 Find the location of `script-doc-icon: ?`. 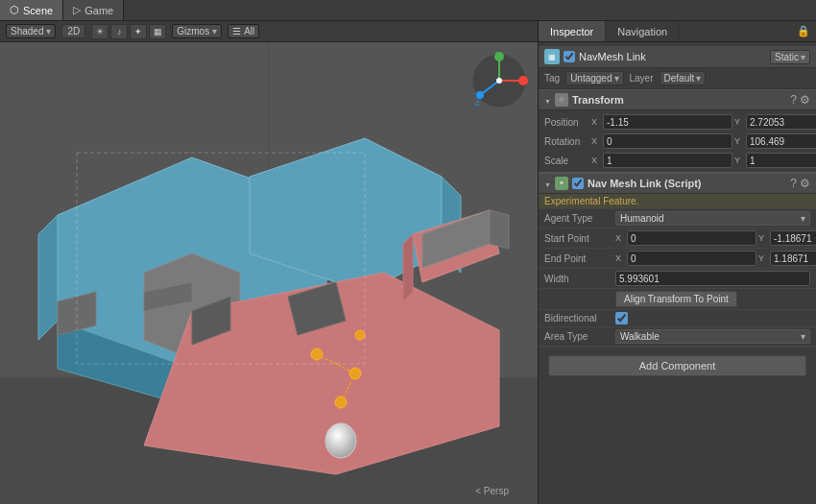

script-doc-icon: ? is located at coordinates (793, 183).